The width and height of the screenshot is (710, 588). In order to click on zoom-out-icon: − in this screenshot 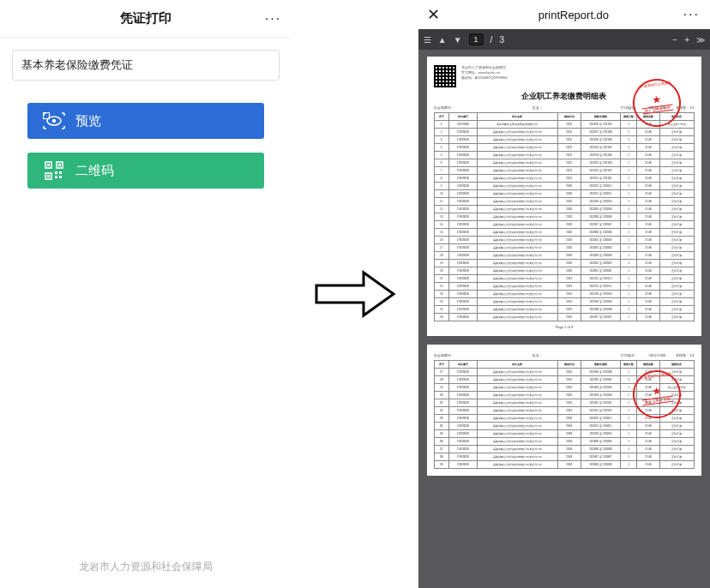, I will do `click(675, 39)`.